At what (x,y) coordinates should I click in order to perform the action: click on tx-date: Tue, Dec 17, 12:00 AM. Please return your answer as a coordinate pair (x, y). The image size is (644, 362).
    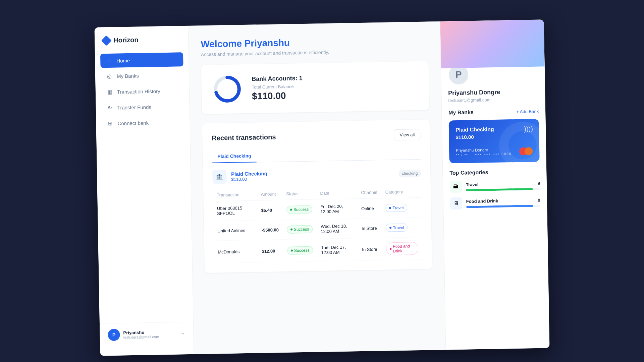
    Looking at the image, I should click on (337, 250).